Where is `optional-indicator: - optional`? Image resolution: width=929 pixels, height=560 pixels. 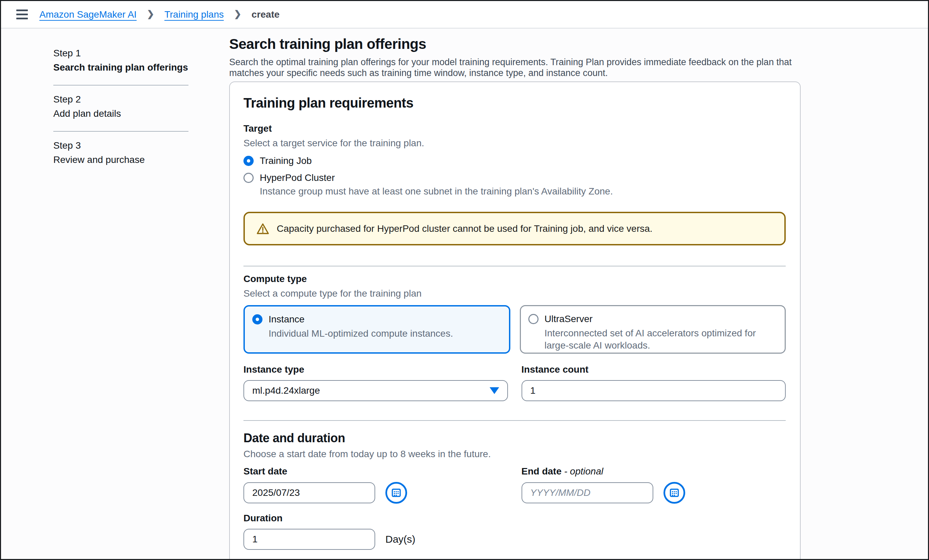 optional-indicator: - optional is located at coordinates (584, 471).